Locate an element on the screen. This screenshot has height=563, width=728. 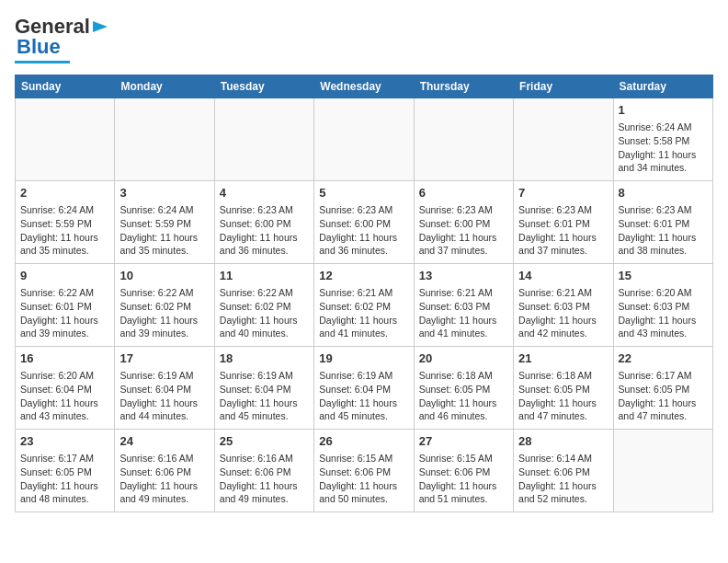
day-number: 12 is located at coordinates (364, 276).